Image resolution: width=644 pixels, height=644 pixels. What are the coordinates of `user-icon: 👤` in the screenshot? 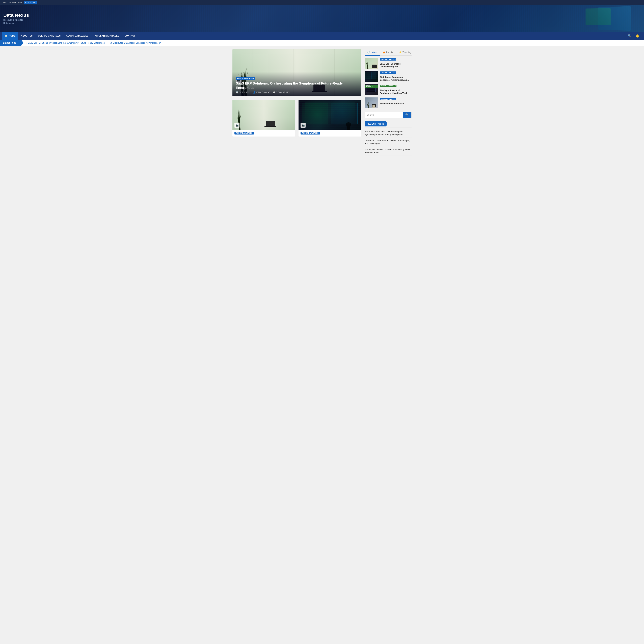 It's located at (254, 93).